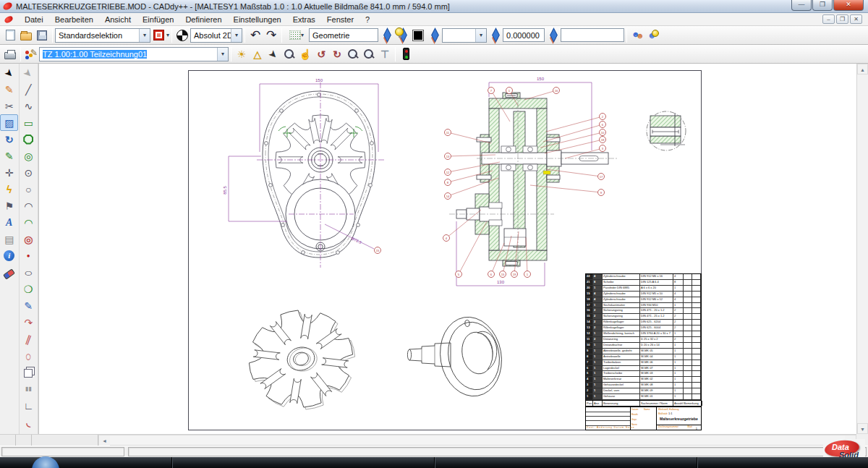  What do you see at coordinates (258, 20) in the screenshot?
I see `menu-einstellungen: Einstellungen` at bounding box center [258, 20].